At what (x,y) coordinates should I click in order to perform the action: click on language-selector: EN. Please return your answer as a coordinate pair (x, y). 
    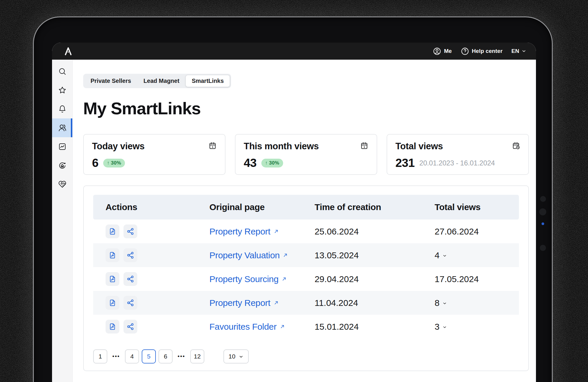
    Looking at the image, I should click on (519, 51).